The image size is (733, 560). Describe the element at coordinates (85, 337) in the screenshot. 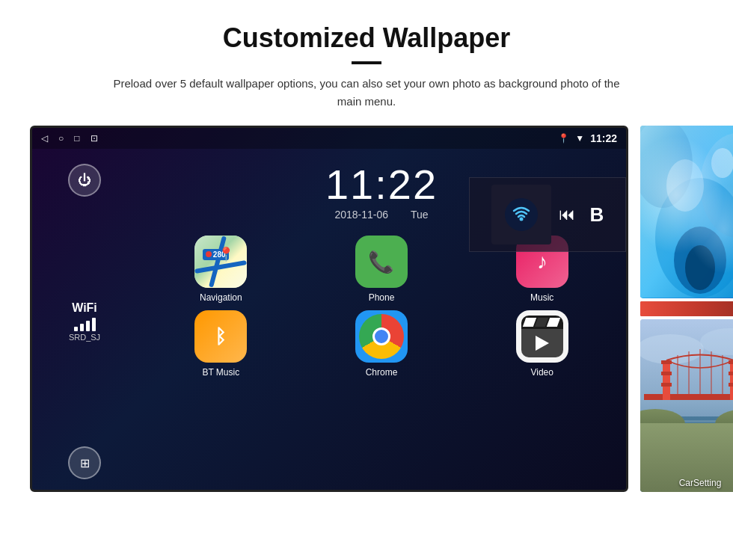

I see `wifi-ssid: SRD_SJ` at that location.